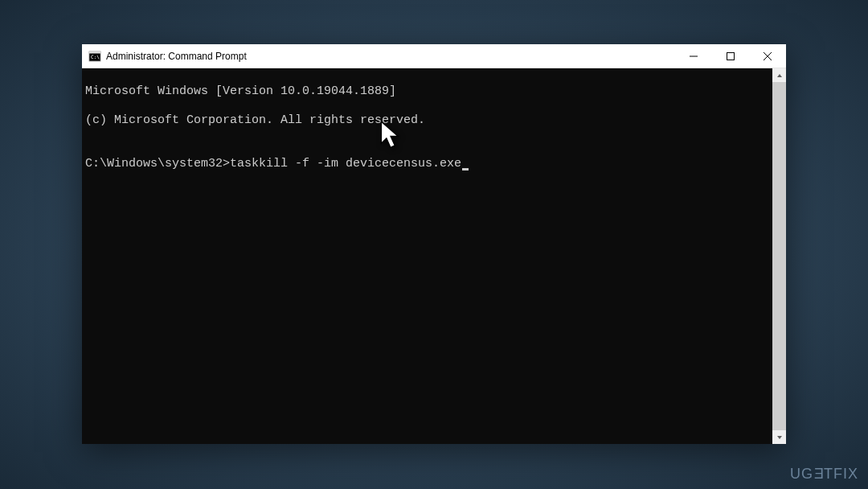  Describe the element at coordinates (346, 164) in the screenshot. I see `terminal-command: taskkill -f -im devicecensus.exe` at that location.